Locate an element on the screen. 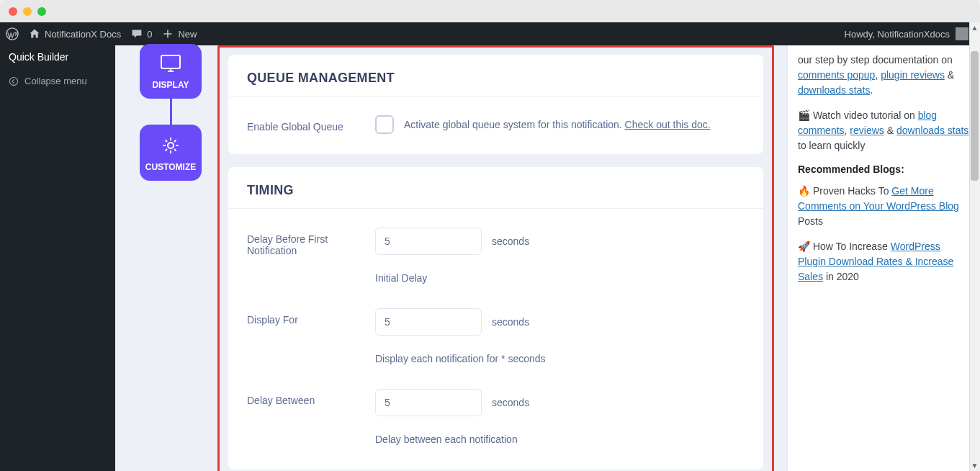 The width and height of the screenshot is (980, 471). delay-between-unit: seconds is located at coordinates (511, 403).